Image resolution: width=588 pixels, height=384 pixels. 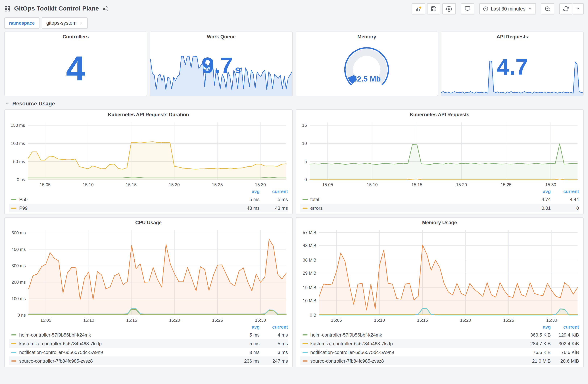 I want to click on api-requests-value: 4.7, so click(x=512, y=67).